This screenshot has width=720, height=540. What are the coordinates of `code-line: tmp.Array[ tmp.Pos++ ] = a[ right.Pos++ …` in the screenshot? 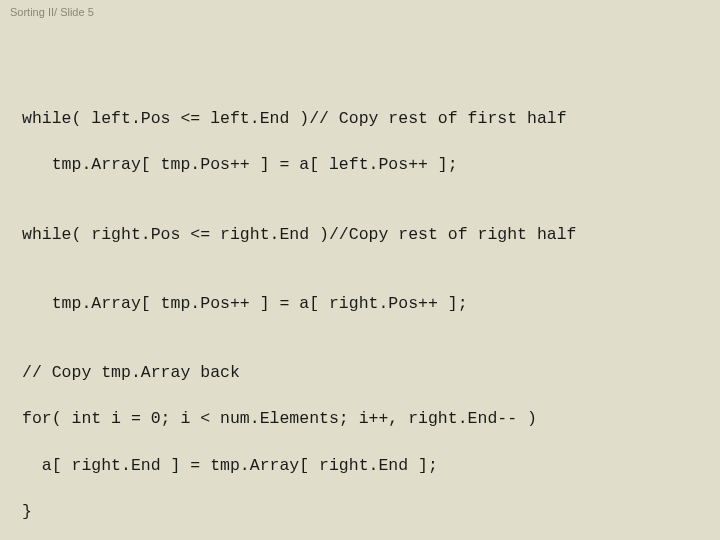 It's located at (361, 304).